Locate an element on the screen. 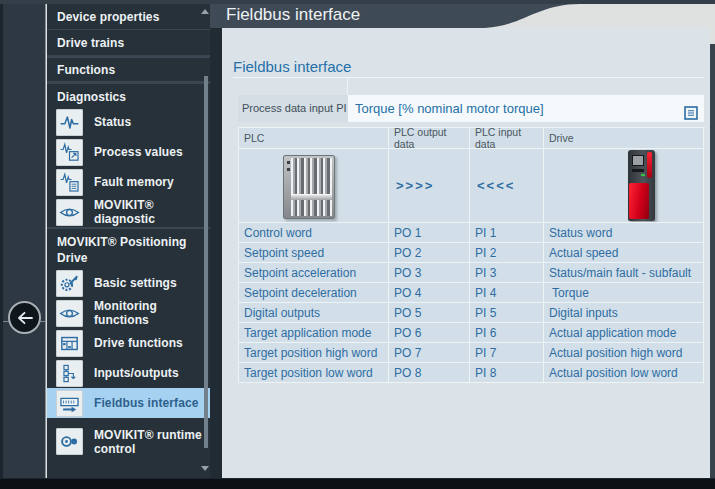 The image size is (715, 489). table-cell: PO 7 is located at coordinates (430, 353).